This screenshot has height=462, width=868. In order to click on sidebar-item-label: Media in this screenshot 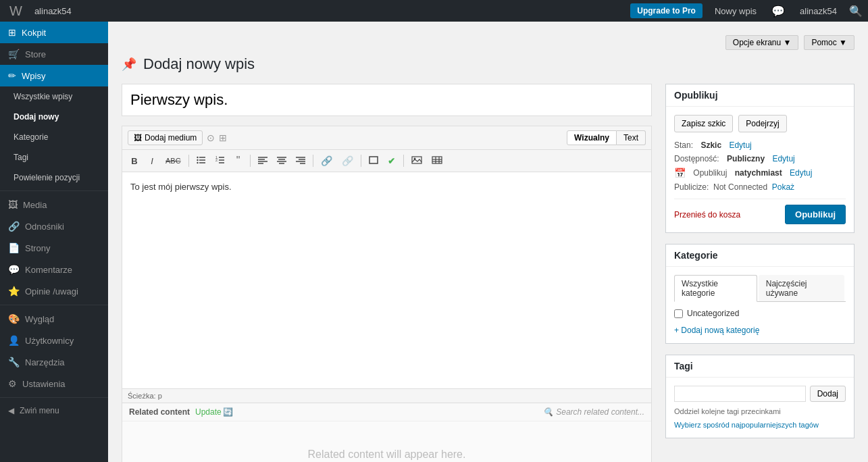, I will do `click(35, 205)`.